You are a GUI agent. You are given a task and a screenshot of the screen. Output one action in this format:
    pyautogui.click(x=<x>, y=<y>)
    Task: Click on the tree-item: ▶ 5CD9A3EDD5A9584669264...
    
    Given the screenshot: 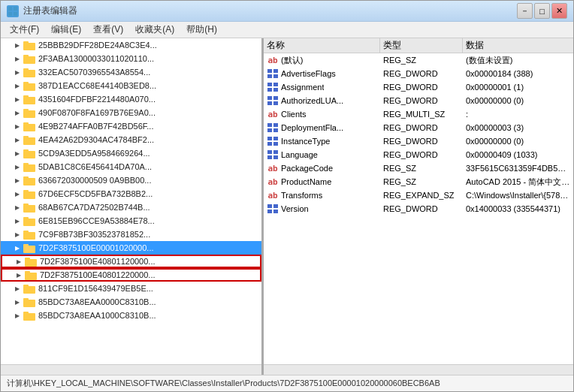 What is the action you would take?
    pyautogui.click(x=131, y=153)
    